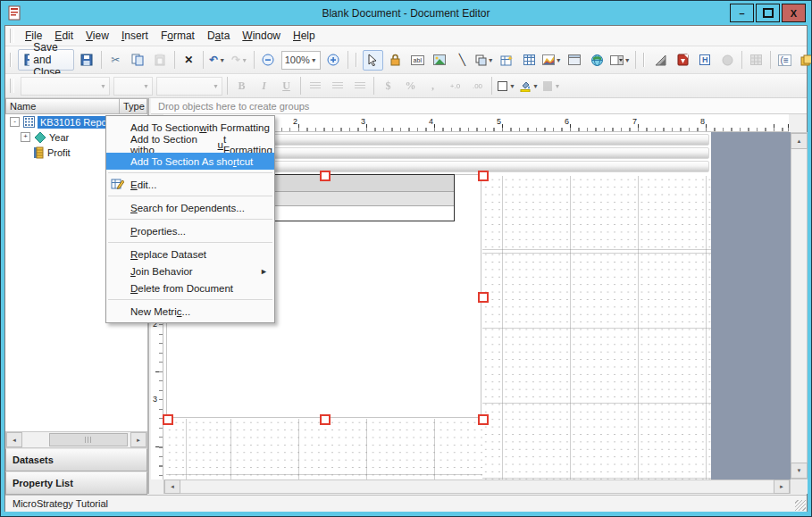 The width and height of the screenshot is (812, 517). What do you see at coordinates (477, 86) in the screenshot?
I see `decrease-decimals-button: .00` at bounding box center [477, 86].